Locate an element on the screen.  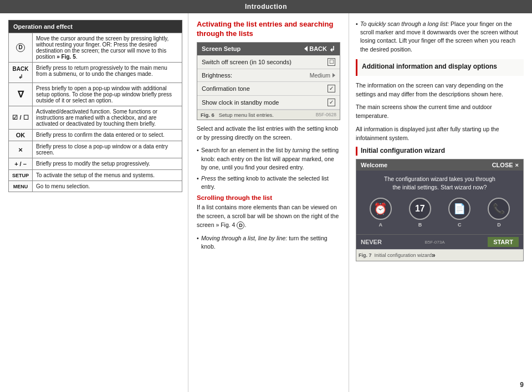
screen-setup-header: Screen Setup BACK ↲ is located at coordinates (268, 49).